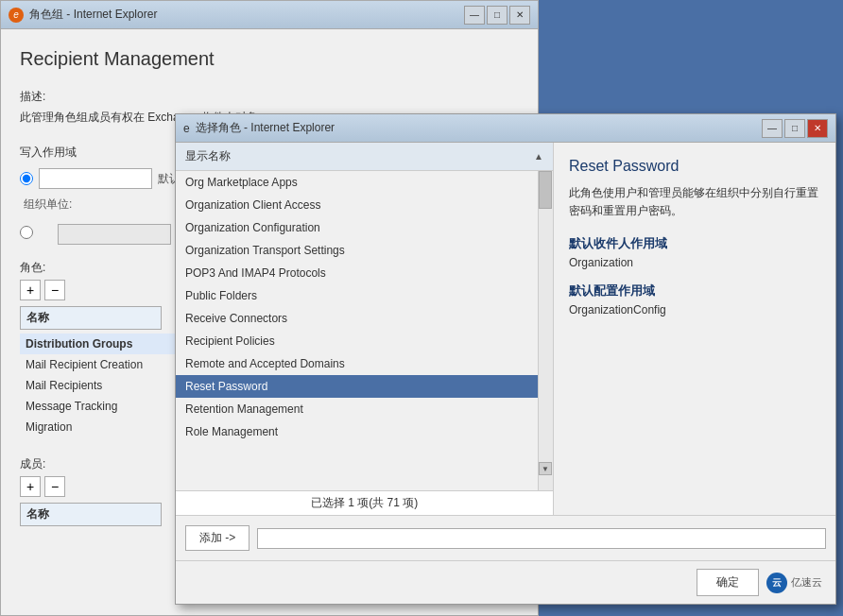 The width and height of the screenshot is (843, 616). I want to click on bg-org-input, so click(114, 234).